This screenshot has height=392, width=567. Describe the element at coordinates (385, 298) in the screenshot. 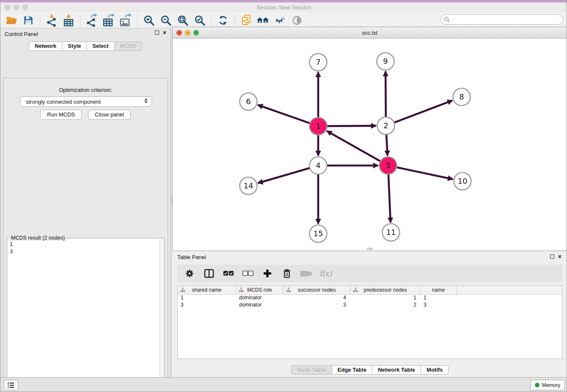

I see `cell-predecessor-nodes: 1` at that location.